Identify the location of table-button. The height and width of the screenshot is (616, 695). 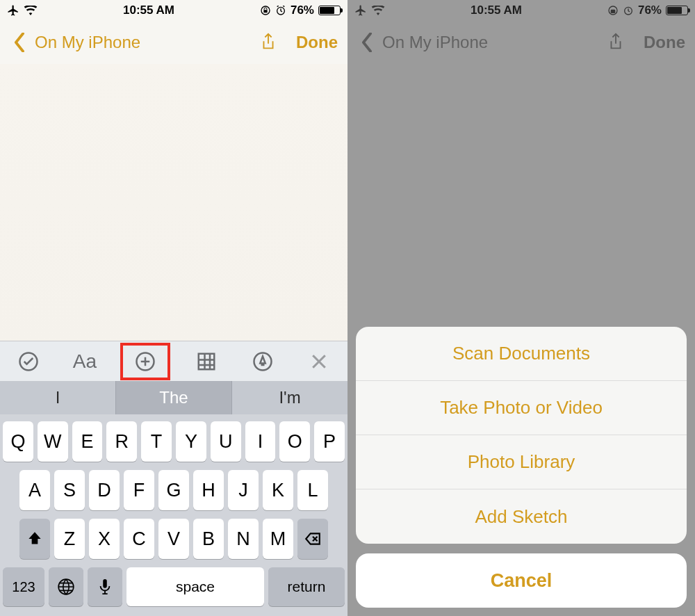
(206, 362).